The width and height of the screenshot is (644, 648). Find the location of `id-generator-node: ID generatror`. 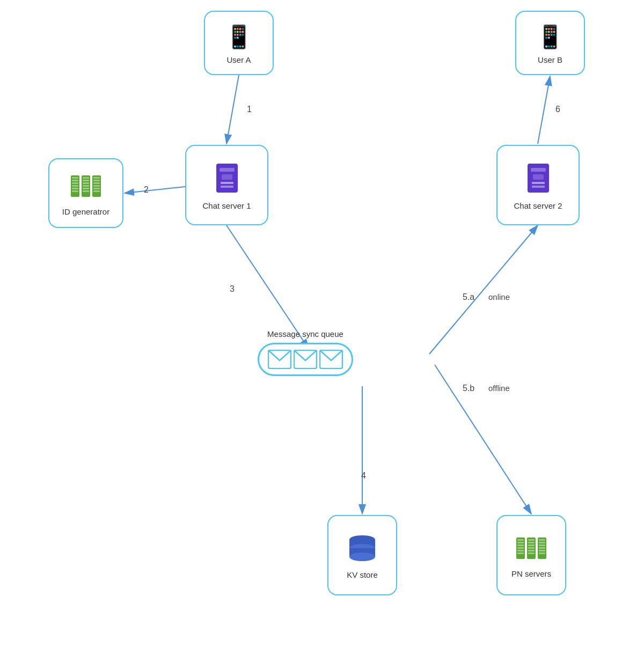

id-generator-node: ID generatror is located at coordinates (86, 193).